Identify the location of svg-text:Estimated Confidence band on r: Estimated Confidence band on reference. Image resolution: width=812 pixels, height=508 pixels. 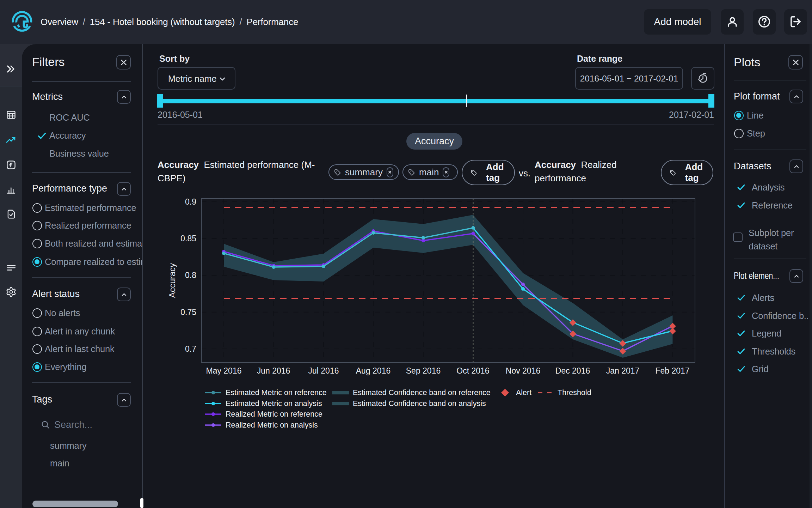
(422, 393).